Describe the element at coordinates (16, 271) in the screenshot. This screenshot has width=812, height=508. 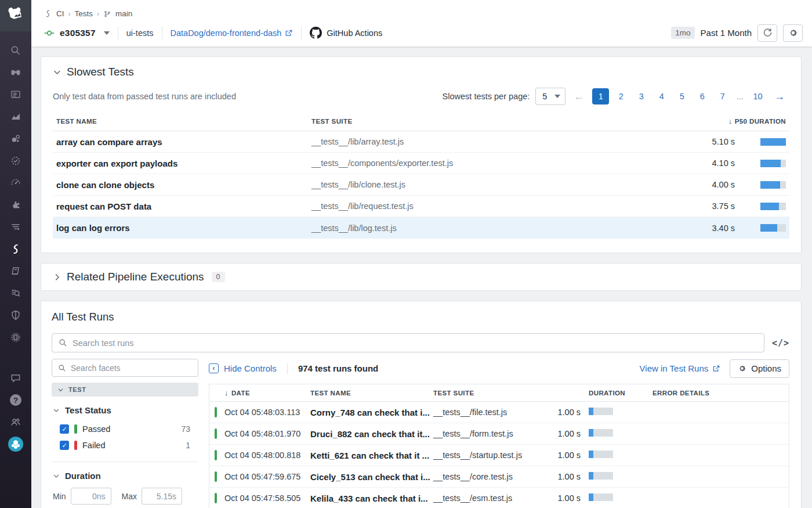
I see `notebooks-icon` at that location.